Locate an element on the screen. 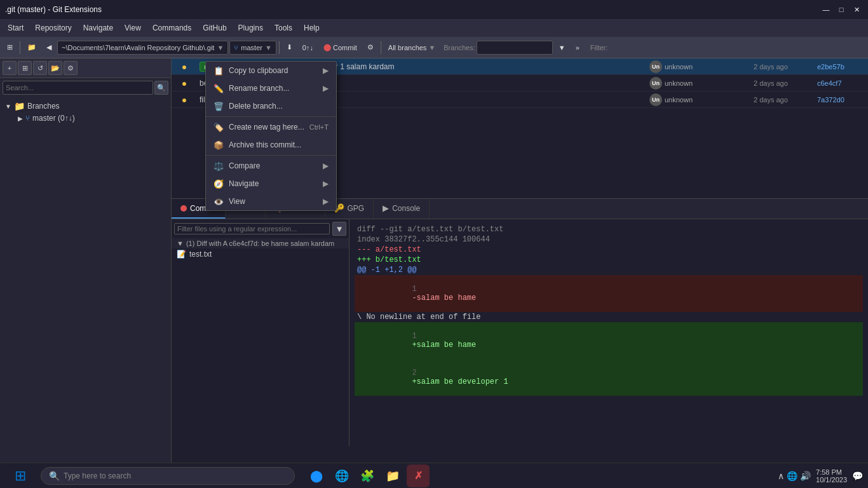  menu-view: View is located at coordinates (133, 28).